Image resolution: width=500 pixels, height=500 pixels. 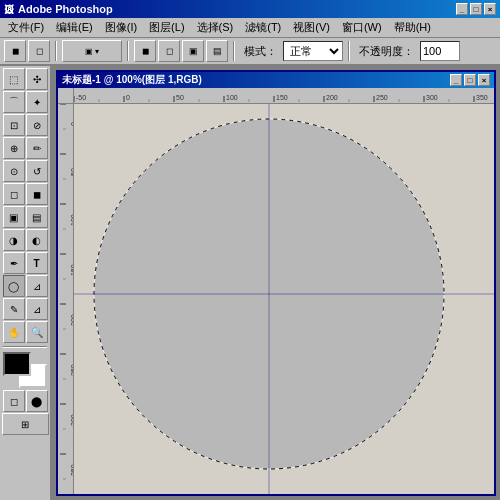 What do you see at coordinates (362, 28) in the screenshot?
I see `menu-window: 窗口(W)` at bounding box center [362, 28].